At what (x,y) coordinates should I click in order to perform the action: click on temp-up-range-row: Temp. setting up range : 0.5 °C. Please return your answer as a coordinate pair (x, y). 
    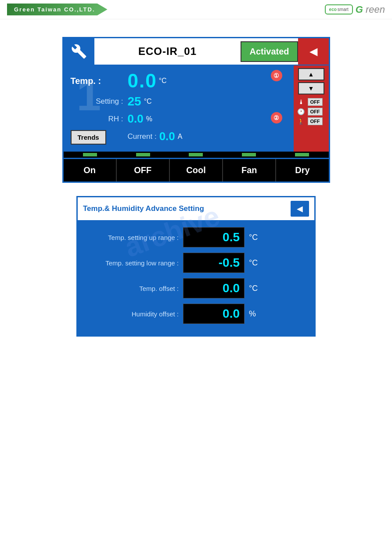
    Looking at the image, I should click on (196, 237).